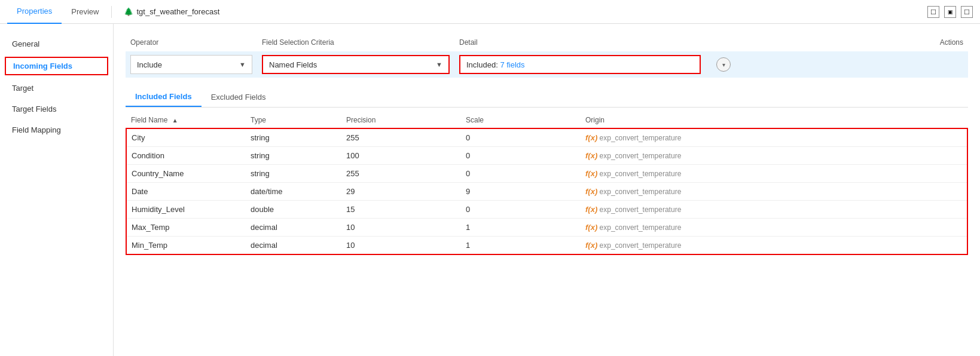 This screenshot has width=980, height=356. I want to click on sidebar-general-label: General, so click(26, 44).